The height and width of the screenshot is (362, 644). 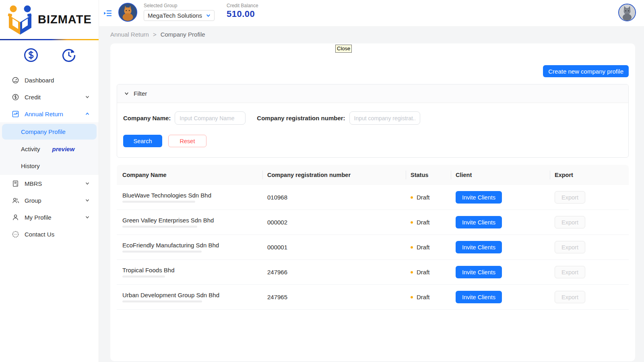 I want to click on company-name: Green Valley Enterprises Sdn Bhd, so click(x=168, y=220).